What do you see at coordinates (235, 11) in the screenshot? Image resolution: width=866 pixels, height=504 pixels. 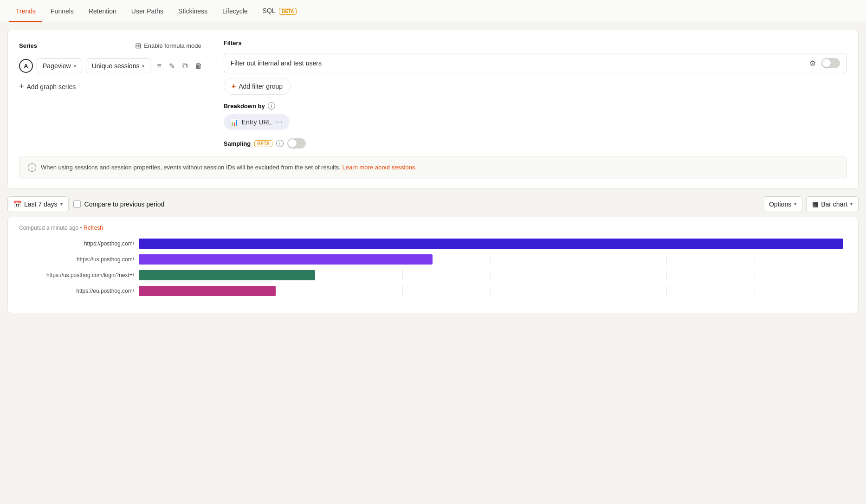 I see `nav-item-lifecycle: Lifecycle` at bounding box center [235, 11].